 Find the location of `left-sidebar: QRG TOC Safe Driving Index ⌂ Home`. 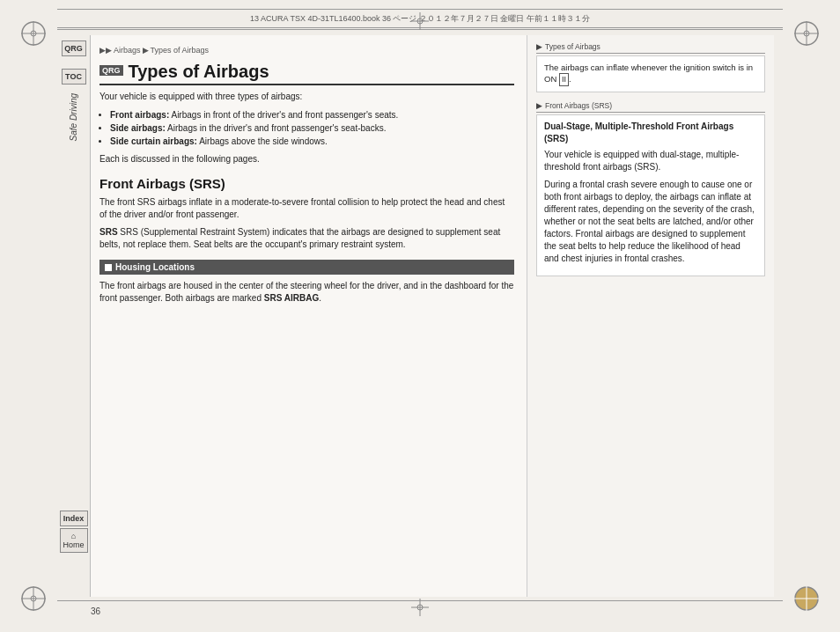

left-sidebar: QRG TOC Safe Driving Index ⌂ Home is located at coordinates (74, 316).